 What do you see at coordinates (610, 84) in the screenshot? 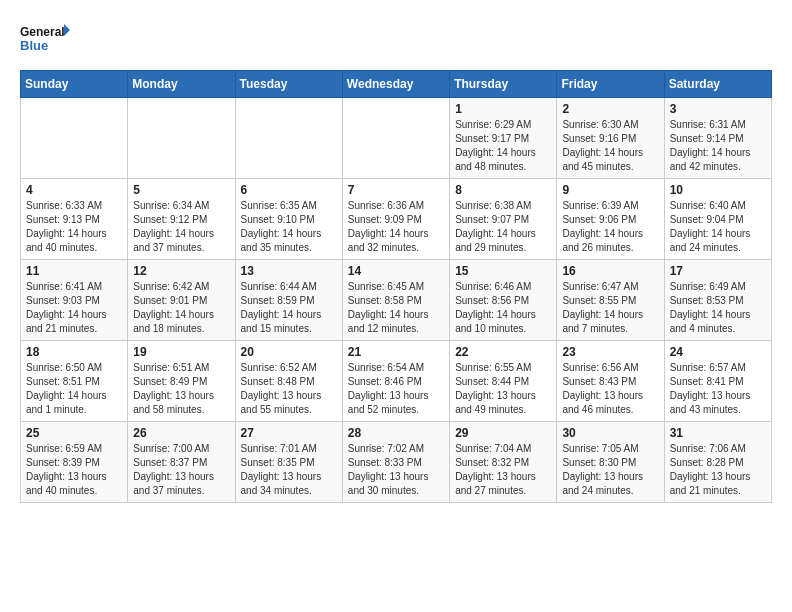
I see `weekday-friday: Friday` at bounding box center [610, 84].